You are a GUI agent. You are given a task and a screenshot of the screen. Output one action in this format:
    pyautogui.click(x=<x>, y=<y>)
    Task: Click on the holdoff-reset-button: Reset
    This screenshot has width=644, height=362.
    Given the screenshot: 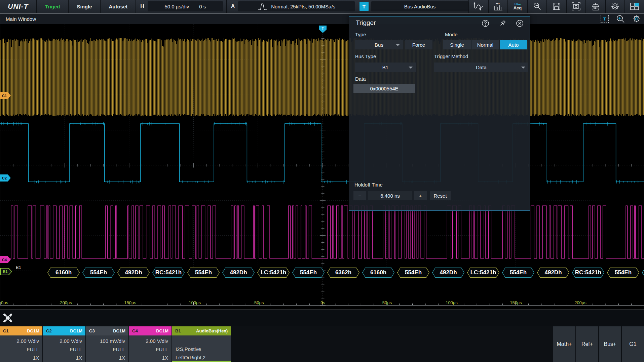 What is the action you would take?
    pyautogui.click(x=440, y=196)
    